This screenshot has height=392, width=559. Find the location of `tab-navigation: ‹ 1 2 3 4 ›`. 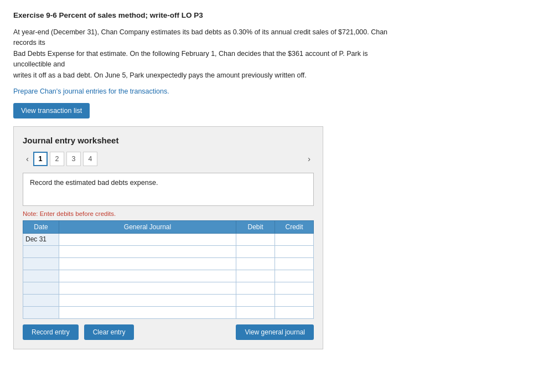

tab-navigation: ‹ 1 2 3 4 › is located at coordinates (168, 159).